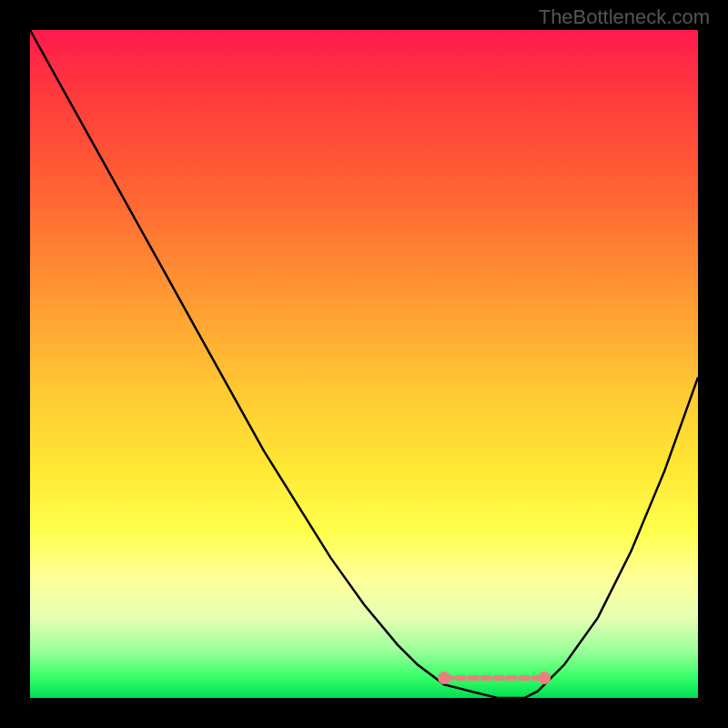 This screenshot has height=728, width=728. What do you see at coordinates (624, 17) in the screenshot?
I see `watermark-text: TheBottleneck.com` at bounding box center [624, 17].